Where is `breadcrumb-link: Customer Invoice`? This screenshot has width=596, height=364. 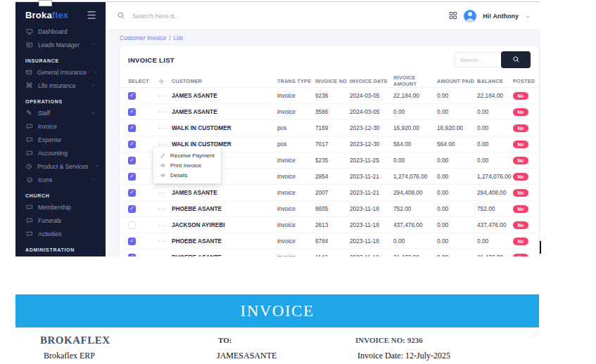
breadcrumb-link: Customer Invoice is located at coordinates (143, 38).